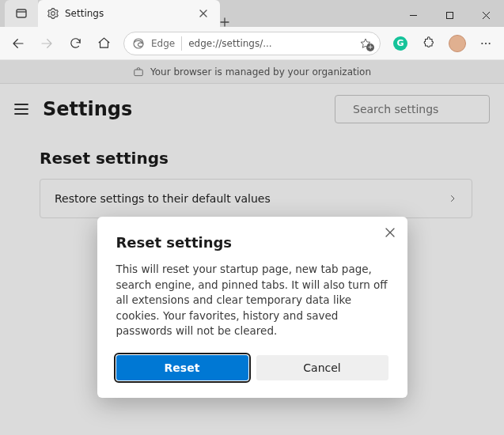  Describe the element at coordinates (486, 44) in the screenshot. I see `menu-button` at that location.